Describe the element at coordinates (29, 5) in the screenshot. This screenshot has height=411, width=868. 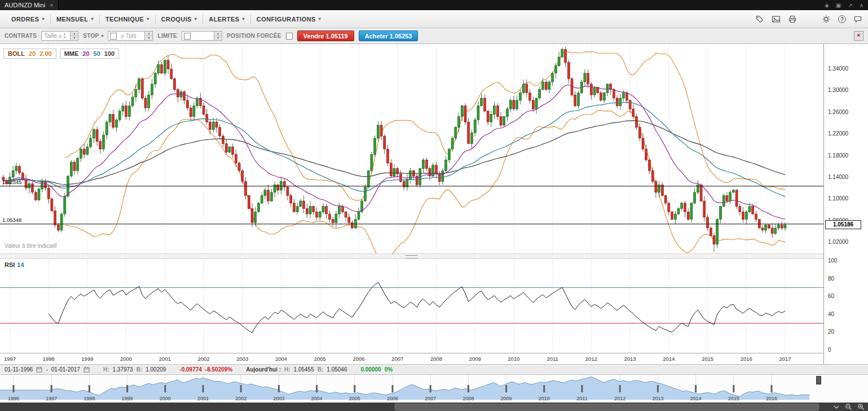
I see `instrument-tab: AUD/NZD Mini ×` at that location.